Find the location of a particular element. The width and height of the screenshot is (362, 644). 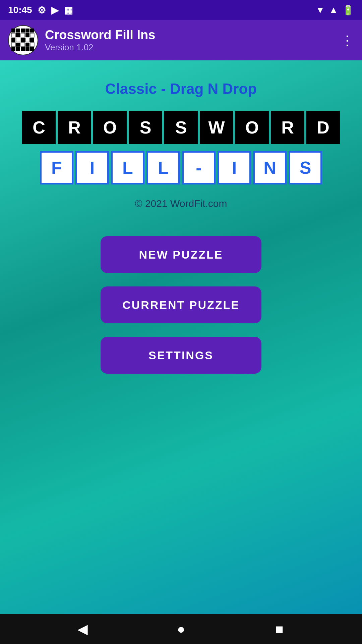

app-logo is located at coordinates (23, 40).